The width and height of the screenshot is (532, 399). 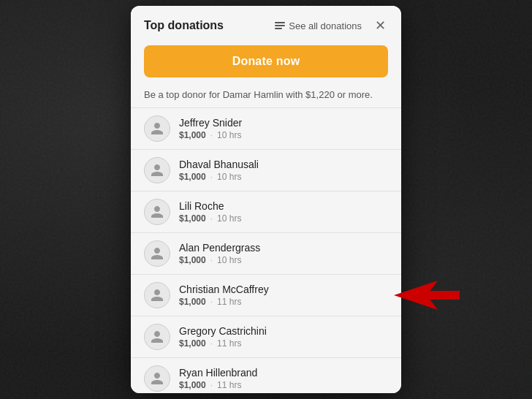 I want to click on donor-info: Gregory Castrichini $1,000 · 11 hrs, so click(x=284, y=337).